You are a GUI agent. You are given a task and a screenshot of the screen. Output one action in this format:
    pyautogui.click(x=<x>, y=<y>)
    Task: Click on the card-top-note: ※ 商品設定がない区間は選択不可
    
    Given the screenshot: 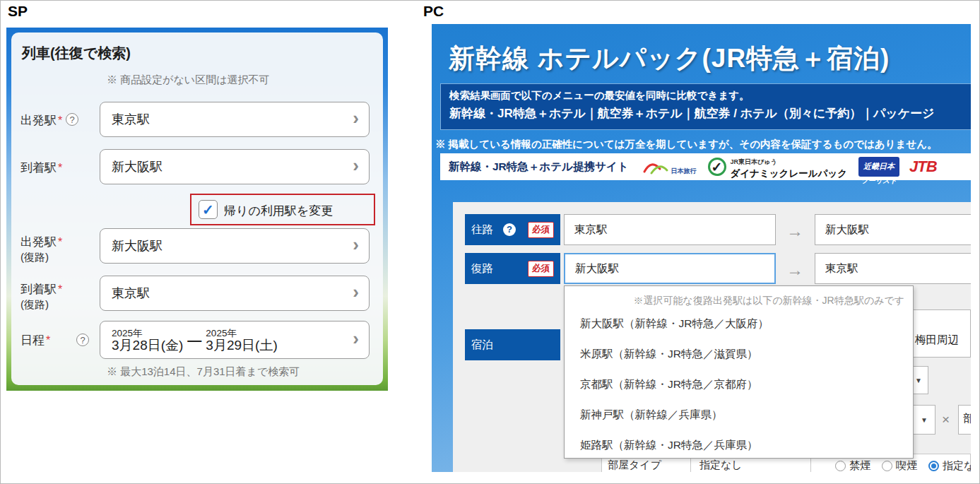 What is the action you would take?
    pyautogui.click(x=188, y=81)
    